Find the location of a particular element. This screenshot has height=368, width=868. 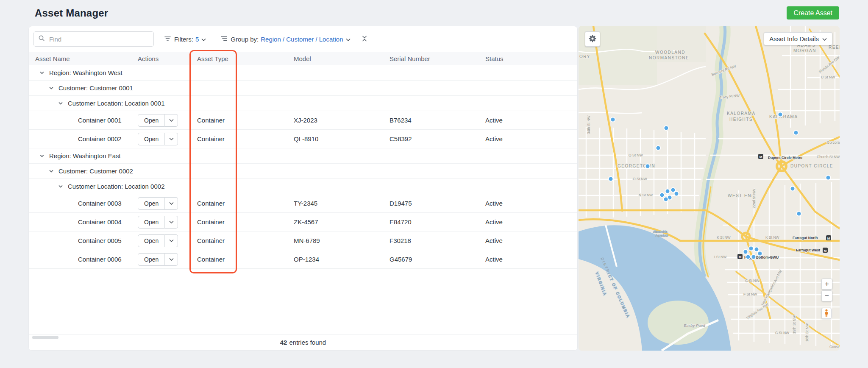

asset-info-details-button: Asset Info Details is located at coordinates (798, 39).